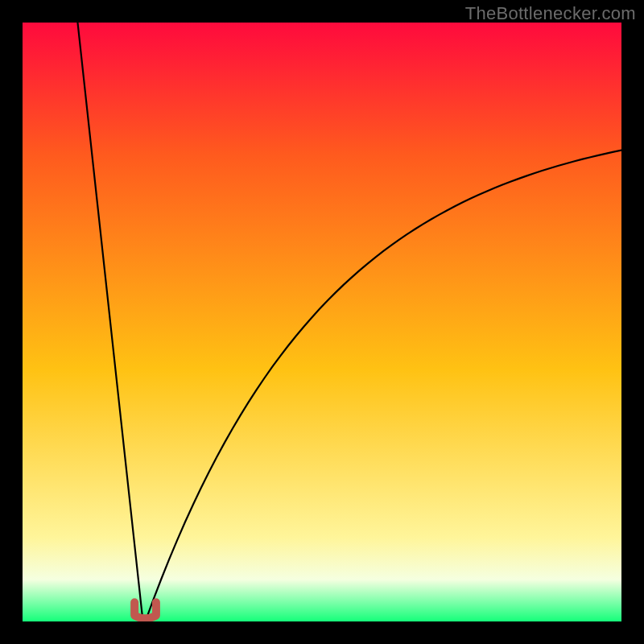  Describe the element at coordinates (551, 14) in the screenshot. I see `attribution-label: TheBottlenecker.com` at that location.